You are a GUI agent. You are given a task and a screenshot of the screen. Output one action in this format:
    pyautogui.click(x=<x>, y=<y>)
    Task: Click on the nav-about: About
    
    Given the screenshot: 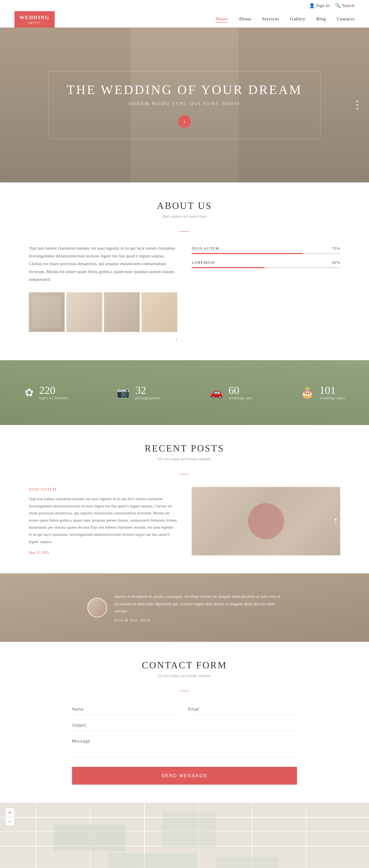 What is the action you would take?
    pyautogui.click(x=245, y=20)
    